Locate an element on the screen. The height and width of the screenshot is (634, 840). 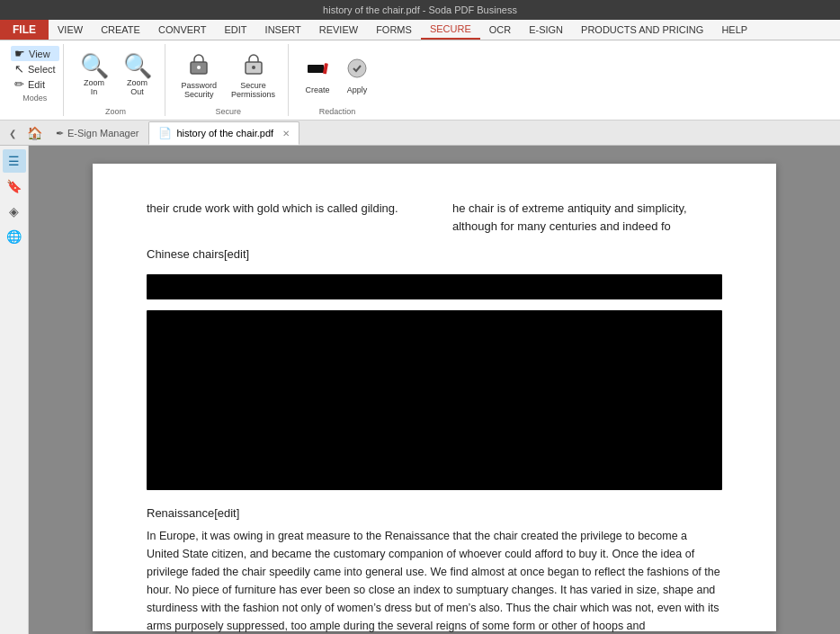
hand-icon: ☛ is located at coordinates (20, 54).